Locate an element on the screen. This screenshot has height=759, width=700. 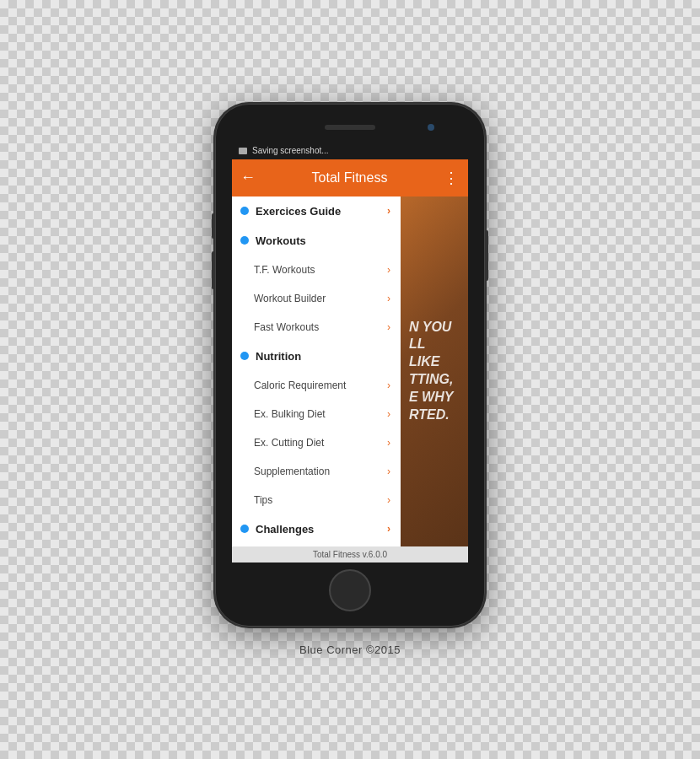
nav-menu: Exercices Guide›WorkoutsT.F. Workouts›Wo… is located at coordinates (316, 371).